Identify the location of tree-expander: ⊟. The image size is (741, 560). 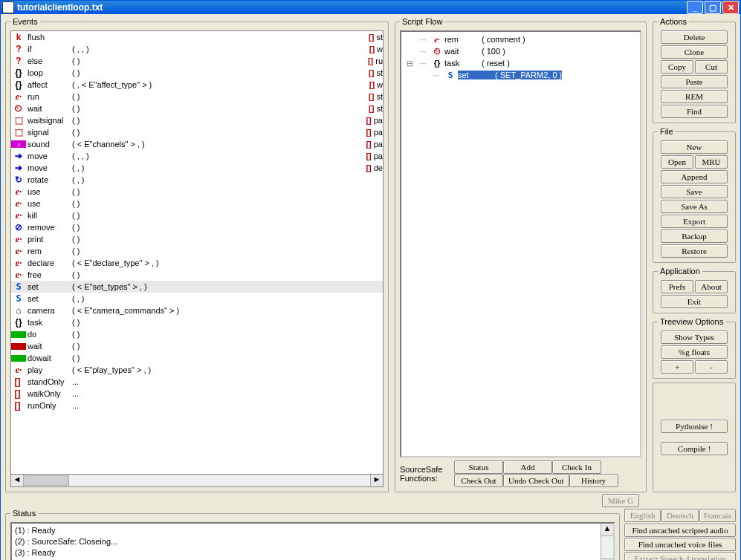
(410, 64).